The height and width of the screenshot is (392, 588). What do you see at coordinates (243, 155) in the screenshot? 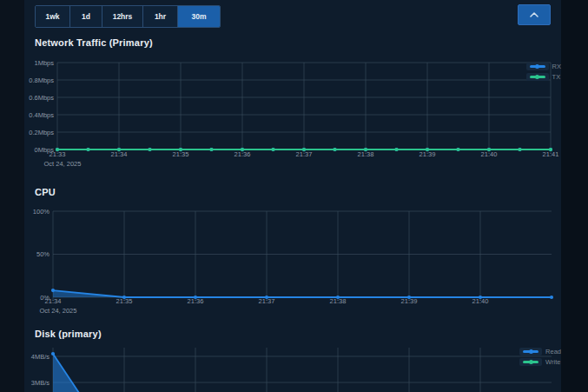
I see `x-tick-label: 21:36` at bounding box center [243, 155].